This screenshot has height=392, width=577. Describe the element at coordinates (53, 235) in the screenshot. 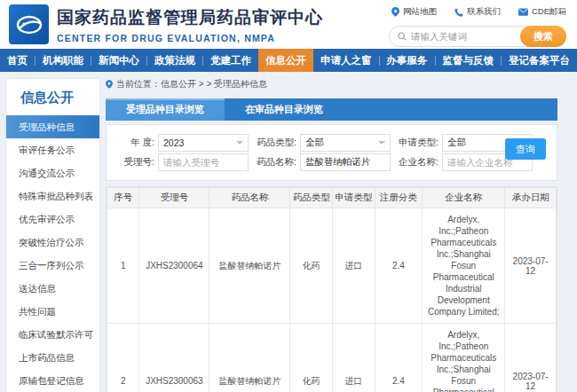

I see `sidebar: 信息公开 受理品种信息 审评任务公示 沟通交流公示 特殊审批品种列表 优先审评公…` at that location.